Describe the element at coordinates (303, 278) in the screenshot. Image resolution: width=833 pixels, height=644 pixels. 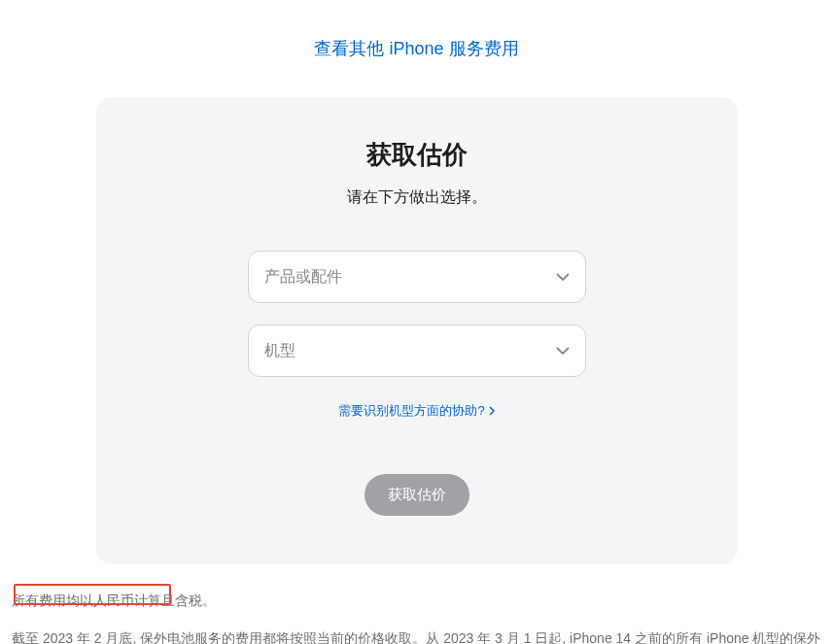
I see `product-select-placeholder: 产品或配件` at that location.